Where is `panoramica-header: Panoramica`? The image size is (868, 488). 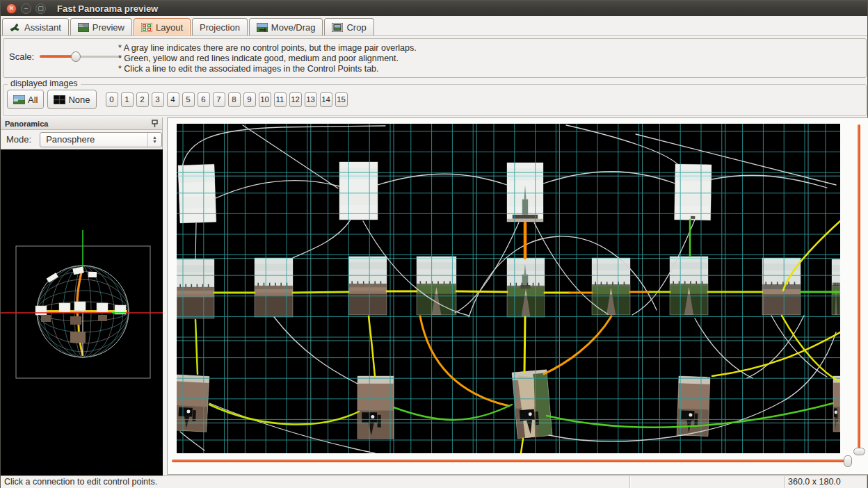 panoramica-header: Panoramica is located at coordinates (81, 124).